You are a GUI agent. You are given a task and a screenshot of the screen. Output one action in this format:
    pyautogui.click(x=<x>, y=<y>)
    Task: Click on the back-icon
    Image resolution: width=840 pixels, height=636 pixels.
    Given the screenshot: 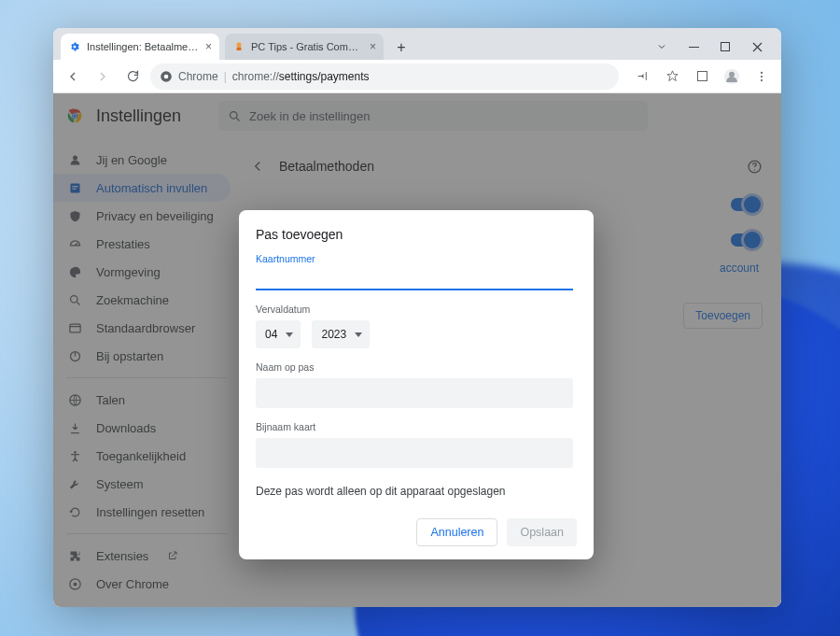 What is the action you would take?
    pyautogui.click(x=73, y=77)
    